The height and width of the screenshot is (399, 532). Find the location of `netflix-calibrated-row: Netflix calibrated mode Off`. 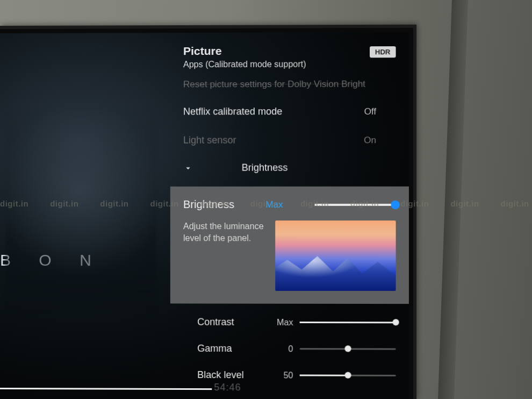

netflix-calibrated-row: Netflix calibrated mode Off is located at coordinates (290, 112).